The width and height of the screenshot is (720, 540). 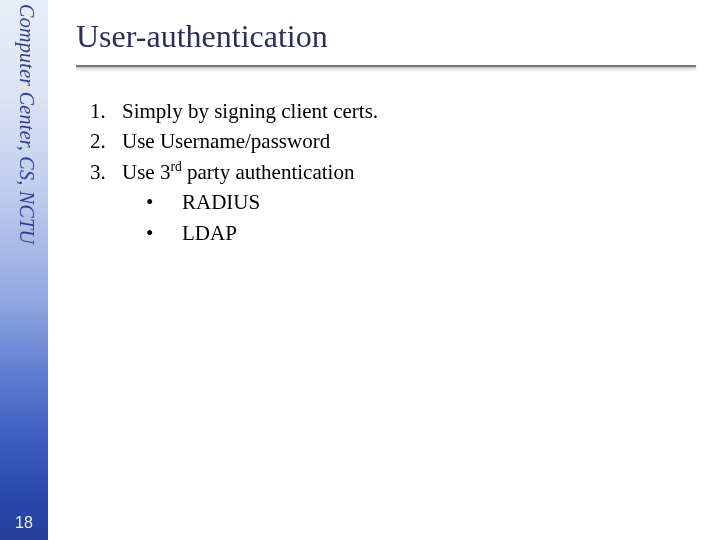 I want to click on list-text: Use 3rd party authentication, so click(x=238, y=172).